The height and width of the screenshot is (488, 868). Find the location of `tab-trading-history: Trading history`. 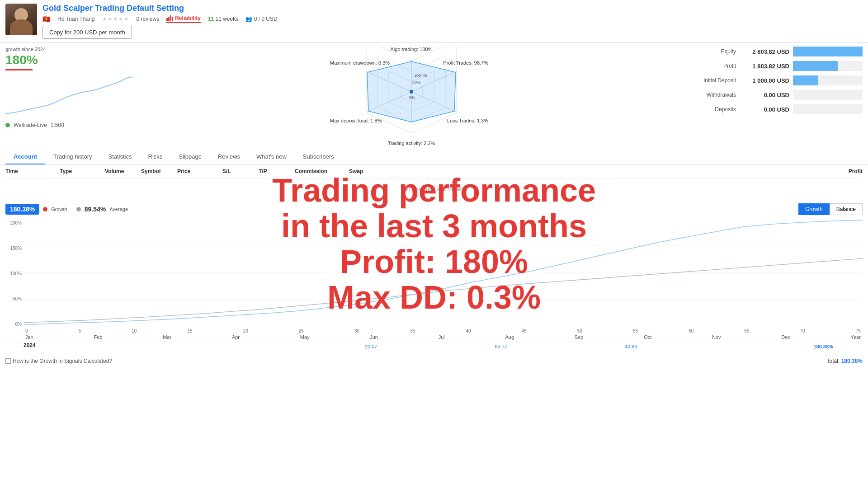

tab-trading-history: Trading history is located at coordinates (73, 157).